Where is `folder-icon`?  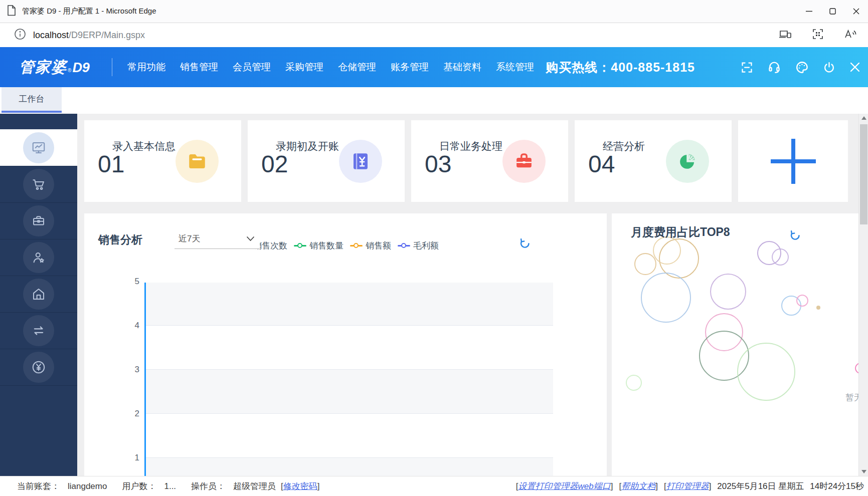
folder-icon is located at coordinates (197, 161).